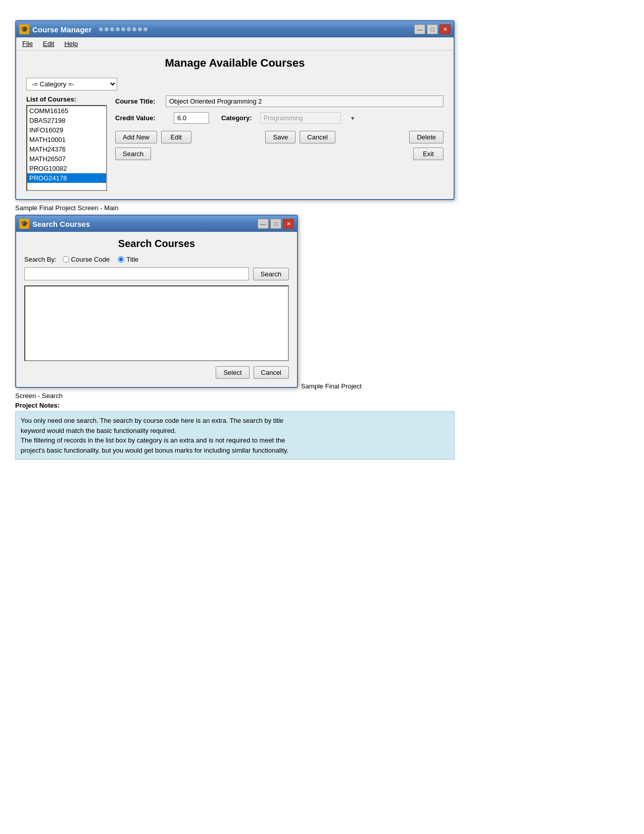  What do you see at coordinates (235, 84) in the screenshot?
I see `category-row: -= Category =-` at bounding box center [235, 84].